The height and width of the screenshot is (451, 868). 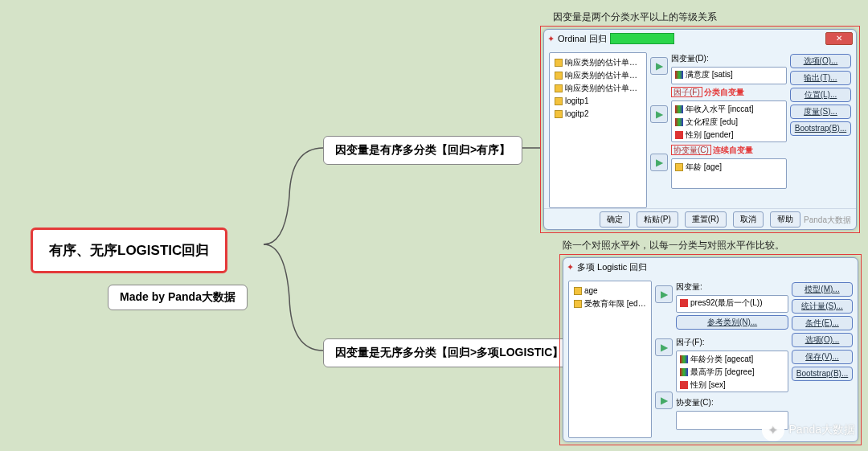 What do you see at coordinates (635, 18) in the screenshot?
I see `annotation-ordinal: 因变量是两个分类水平以上的等级关系` at bounding box center [635, 18].